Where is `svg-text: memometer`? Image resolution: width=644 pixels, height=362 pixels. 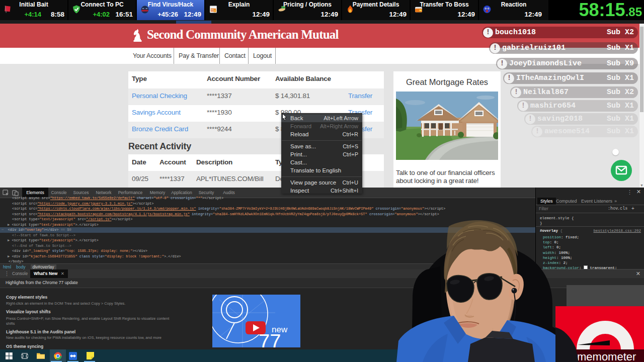
svg-text: memometer is located at coordinates (607, 356).